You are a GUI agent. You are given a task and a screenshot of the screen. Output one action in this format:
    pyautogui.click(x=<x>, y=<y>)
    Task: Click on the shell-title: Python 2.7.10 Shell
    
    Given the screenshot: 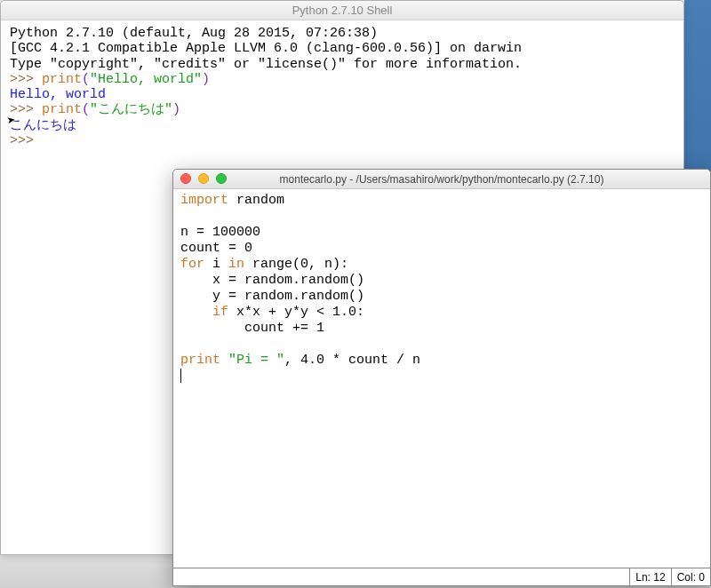 What is the action you would take?
    pyautogui.click(x=343, y=11)
    